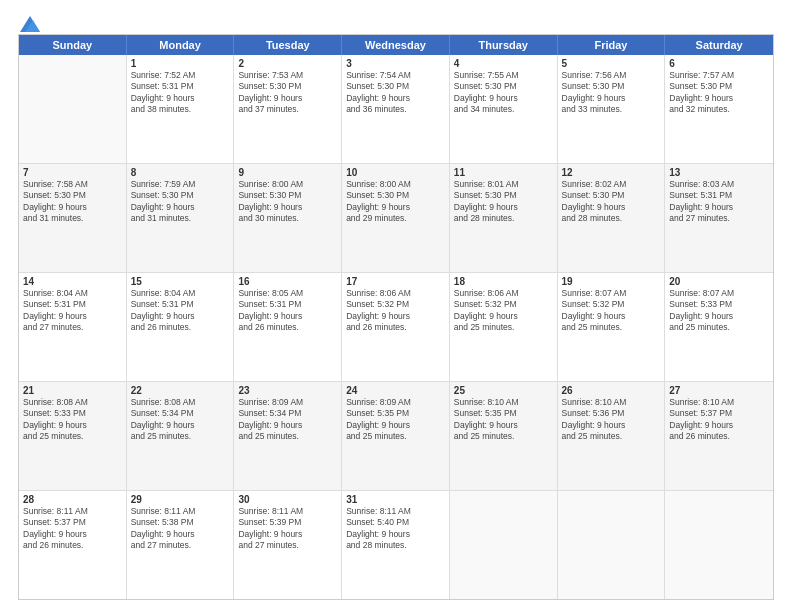  I want to click on calendar-cell: 2Sunrise: 7:53 AMSunset: 5:30 PMDaylight…, so click(288, 109).